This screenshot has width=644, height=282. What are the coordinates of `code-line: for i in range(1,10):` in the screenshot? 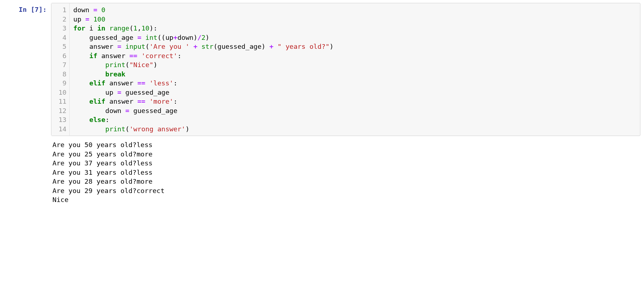 It's located at (355, 28).